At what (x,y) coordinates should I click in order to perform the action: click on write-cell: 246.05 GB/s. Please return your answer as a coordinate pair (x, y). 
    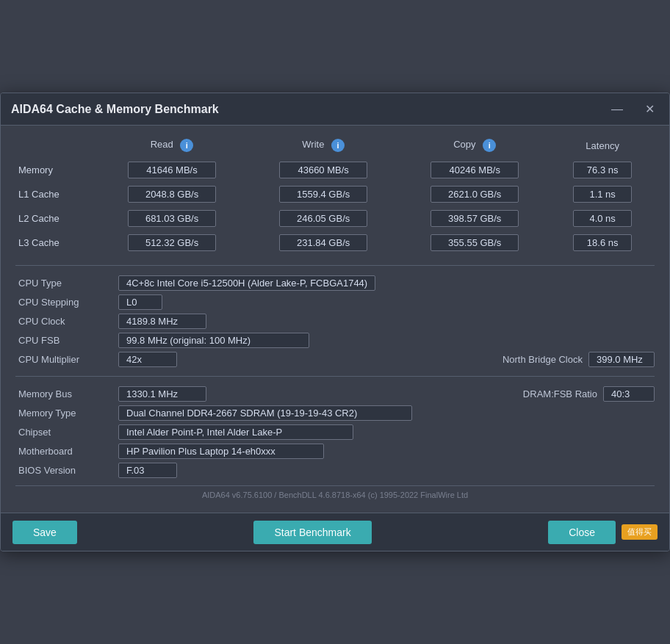
    Looking at the image, I should click on (323, 219).